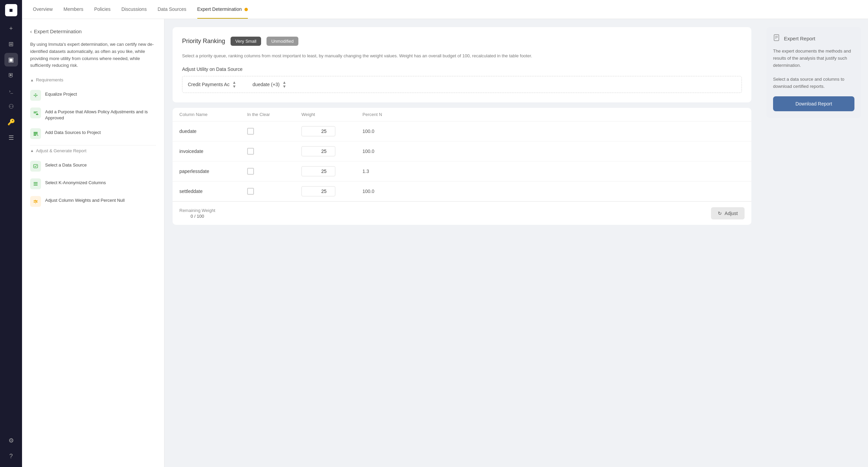  What do you see at coordinates (251, 131) in the screenshot?
I see `row-0-in-the-clear-checkbox` at bounding box center [251, 131].